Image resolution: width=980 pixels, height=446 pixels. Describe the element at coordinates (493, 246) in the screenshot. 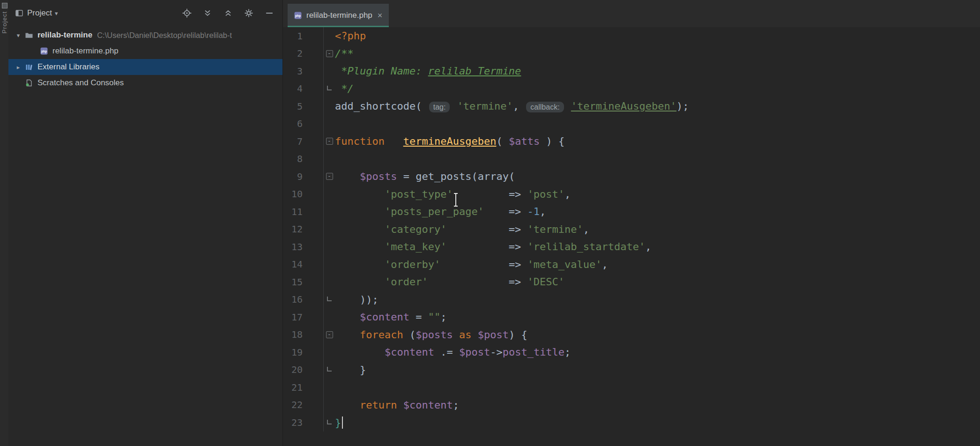

I see `code-text: 'meta_key' => 'relilab_startdate',` at that location.